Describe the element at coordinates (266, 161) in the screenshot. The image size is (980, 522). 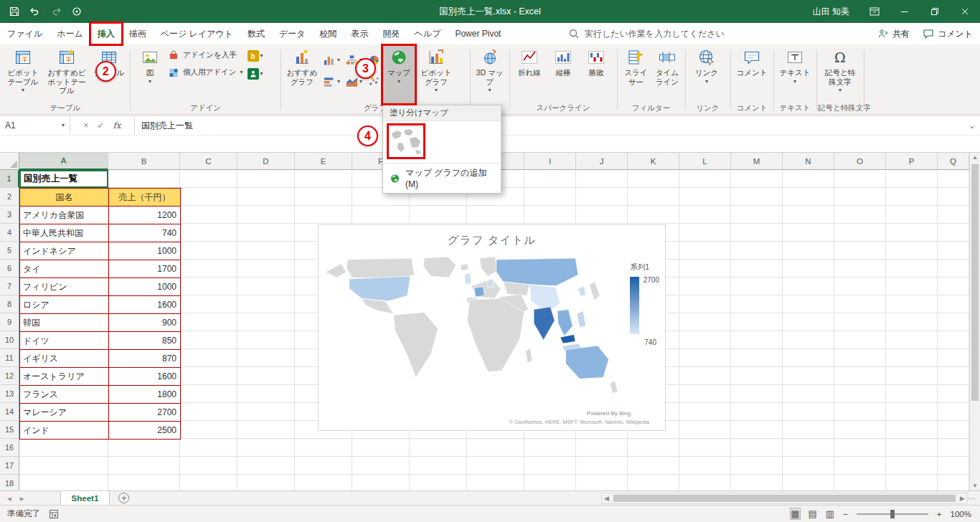
I see `column-header-D: D` at that location.